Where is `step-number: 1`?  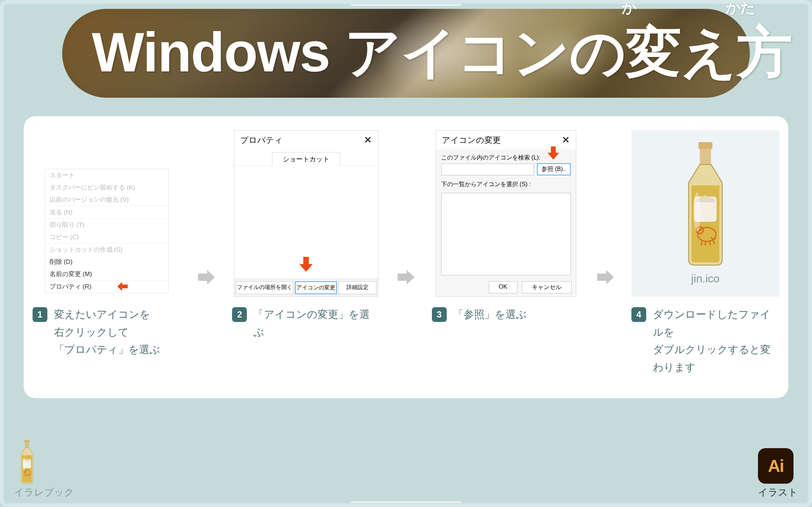
step-number: 1 is located at coordinates (40, 315).